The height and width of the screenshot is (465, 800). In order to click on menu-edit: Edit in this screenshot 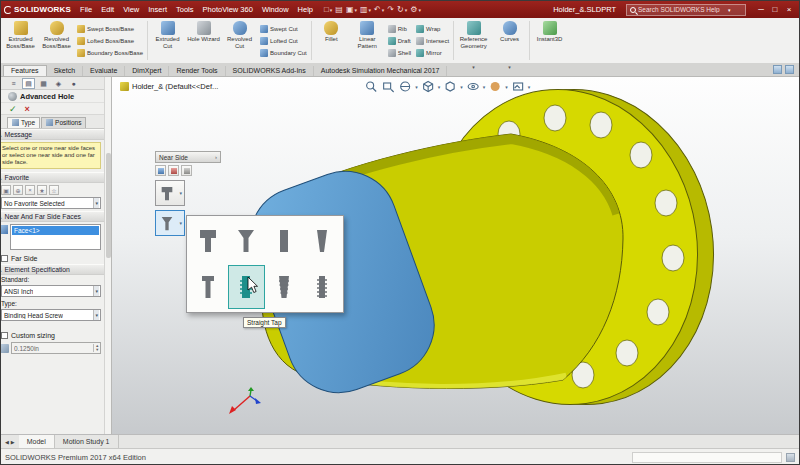, I will do `click(108, 10)`.